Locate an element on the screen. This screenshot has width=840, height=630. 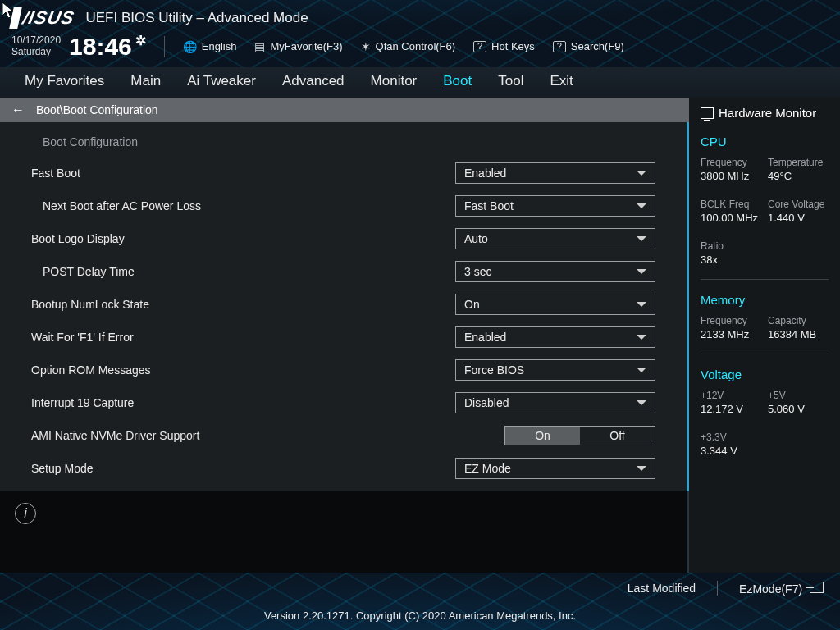
setting-label: Option ROM Messages is located at coordinates (243, 370).